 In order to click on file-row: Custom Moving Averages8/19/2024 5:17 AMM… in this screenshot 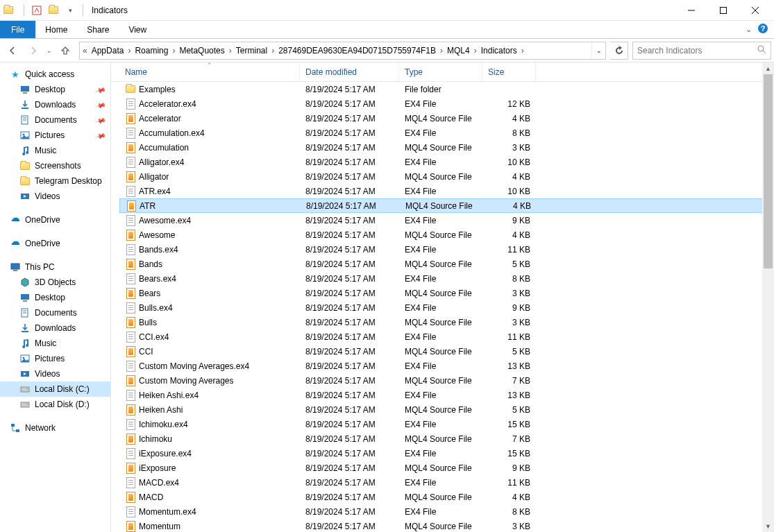, I will do `click(447, 380)`.